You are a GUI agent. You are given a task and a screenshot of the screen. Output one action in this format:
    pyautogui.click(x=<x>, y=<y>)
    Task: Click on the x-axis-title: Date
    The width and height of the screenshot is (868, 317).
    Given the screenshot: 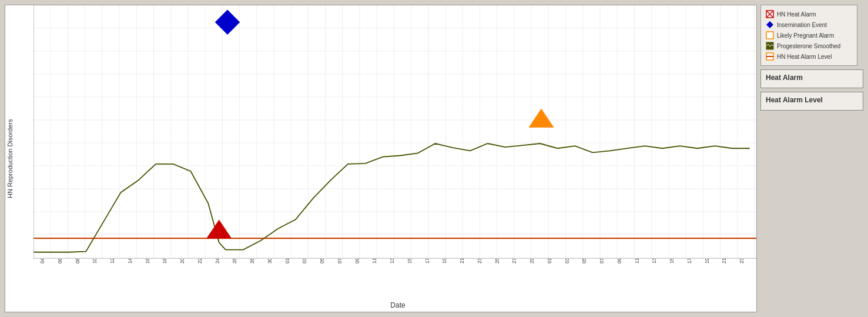 What is the action you would take?
    pyautogui.click(x=386, y=306)
    